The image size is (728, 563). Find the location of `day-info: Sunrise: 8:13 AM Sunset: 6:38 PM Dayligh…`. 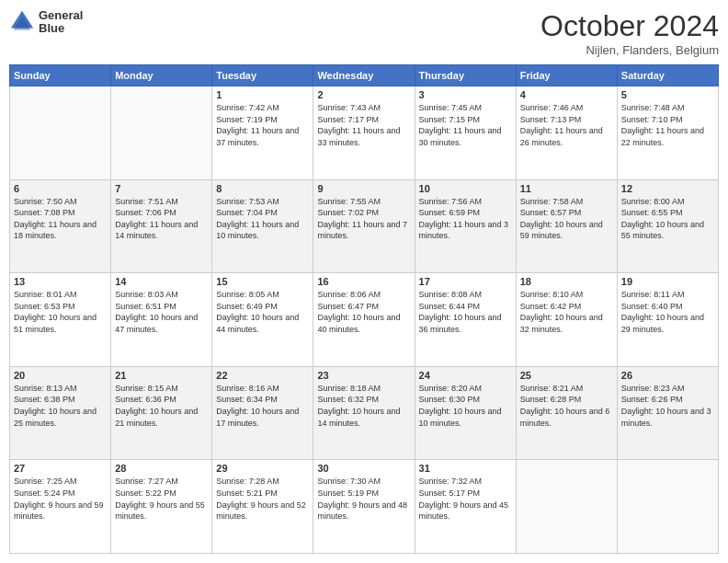

day-info: Sunrise: 8:13 AM Sunset: 6:38 PM Dayligh… is located at coordinates (61, 406).